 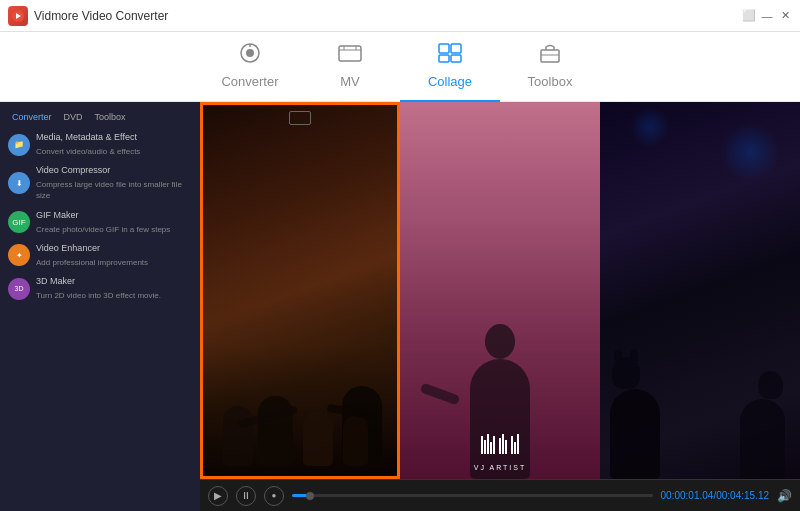 I want to click on left-section-2: ⬇ Video Compressor Compress large video …, so click(x=100, y=183).